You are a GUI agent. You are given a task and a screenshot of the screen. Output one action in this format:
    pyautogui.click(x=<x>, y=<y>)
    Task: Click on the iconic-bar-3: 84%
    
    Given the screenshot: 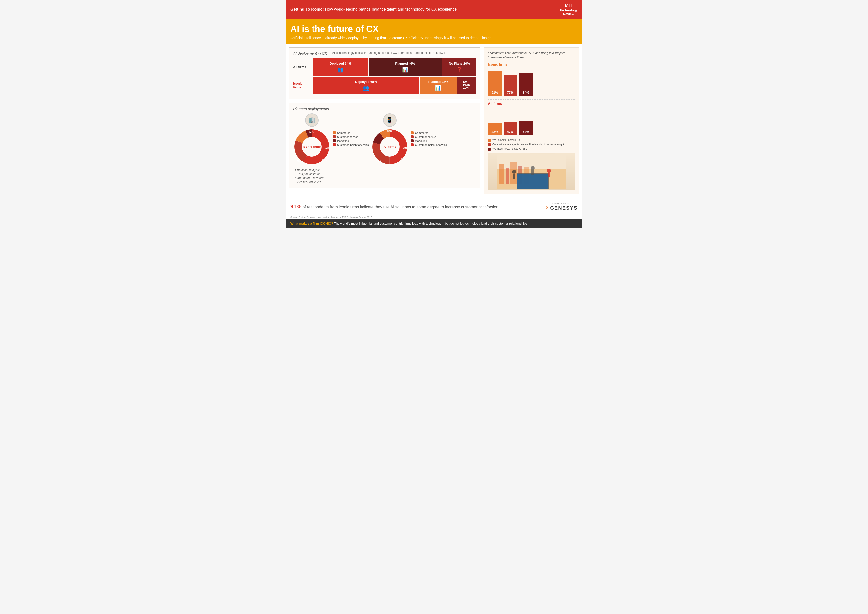 What is the action you would take?
    pyautogui.click(x=526, y=84)
    